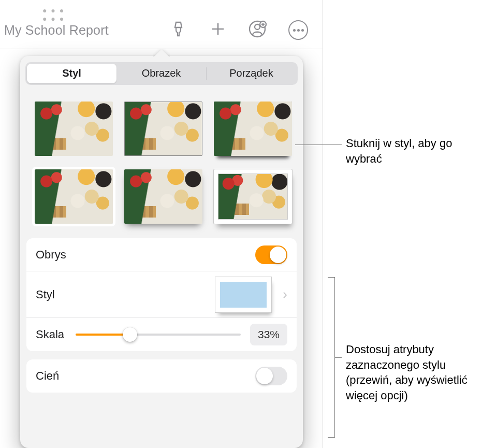  Describe the element at coordinates (46, 295) in the screenshot. I see `style-label: Styl` at that location.